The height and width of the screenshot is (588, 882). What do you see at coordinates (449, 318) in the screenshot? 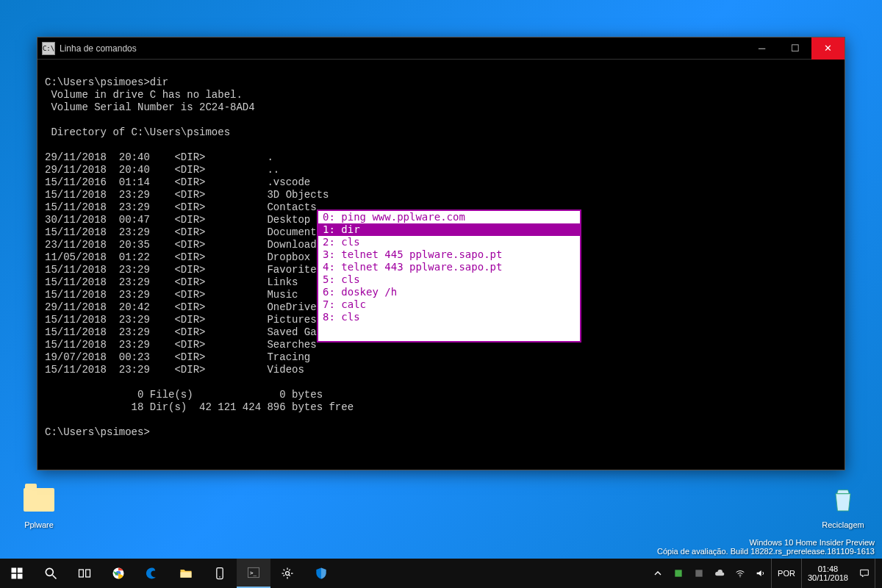
I see `history-item: 8: cls` at bounding box center [449, 318].